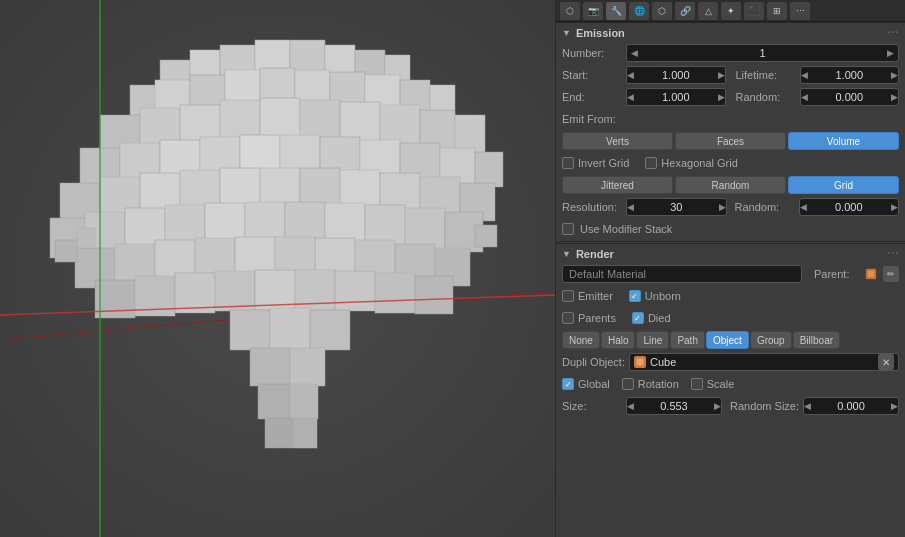 The height and width of the screenshot is (537, 905). I want to click on render-header: ▼ Render ···, so click(730, 253).